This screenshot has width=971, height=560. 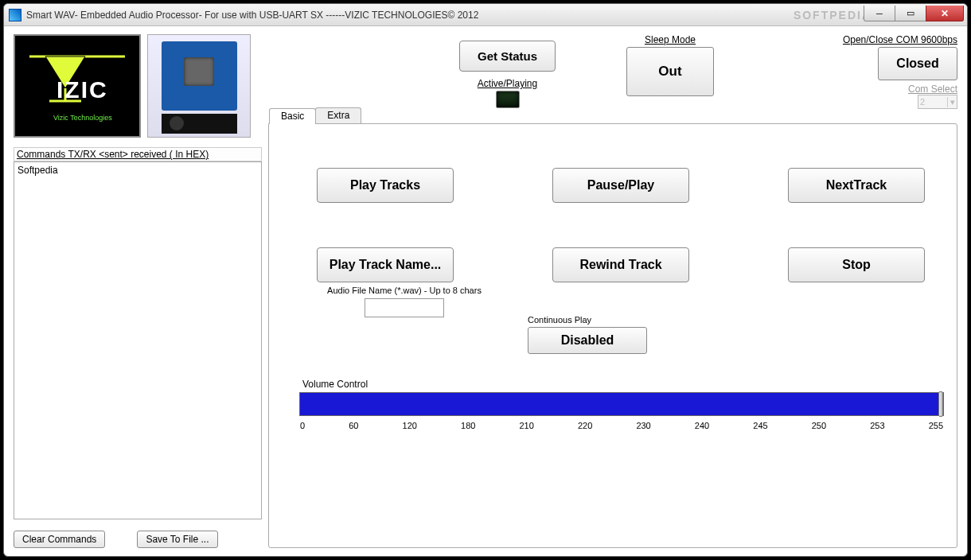 I want to click on vizic-logo: IZIC Vizic Technologies, so click(x=77, y=86).